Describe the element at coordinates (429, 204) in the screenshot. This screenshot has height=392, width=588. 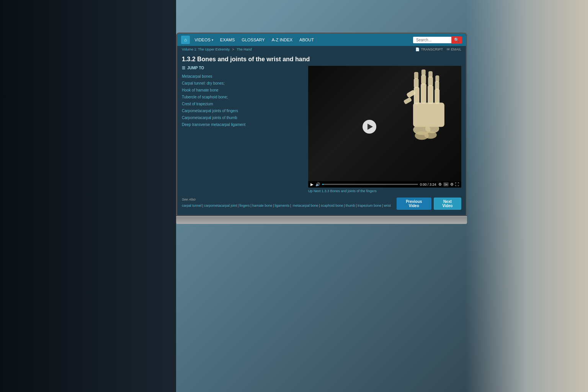
I see `nav-buttons: Previous Video Next Video` at that location.